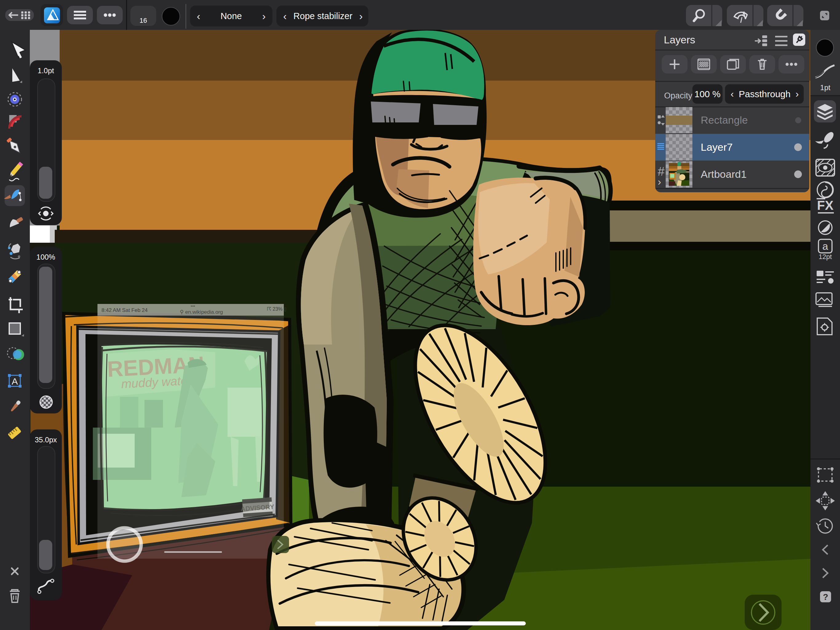 The image size is (840, 630). Describe the element at coordinates (826, 246) in the screenshot. I see `svg-text: a` at that location.